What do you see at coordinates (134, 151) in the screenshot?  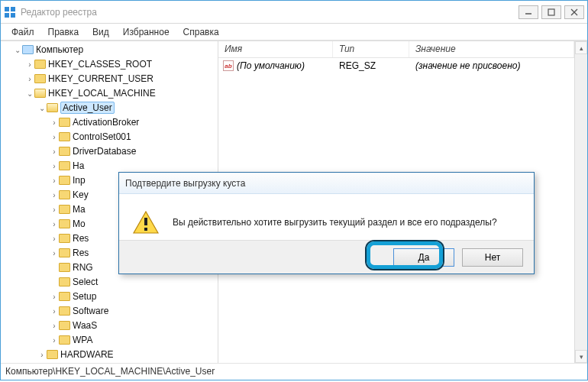 I see `tree-item: ›DriverDatabase` at bounding box center [134, 151].